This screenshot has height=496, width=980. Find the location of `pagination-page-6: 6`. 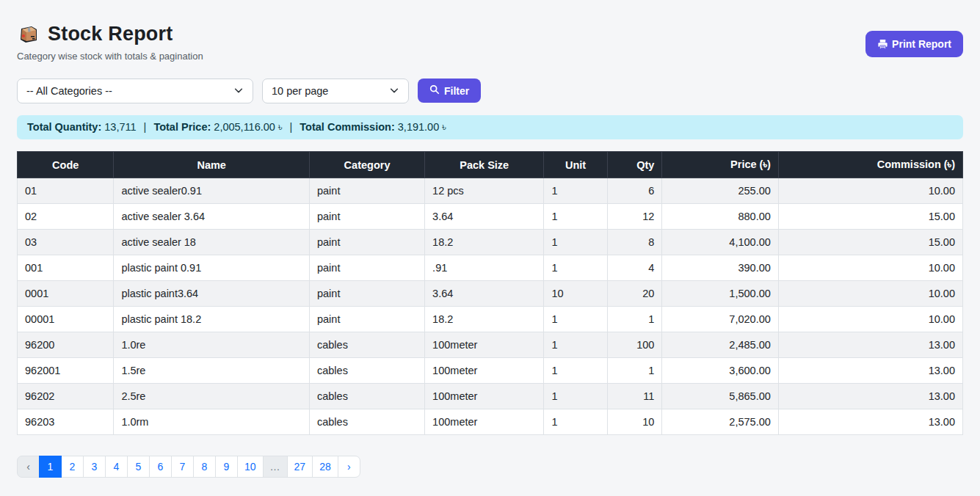

pagination-page-6: 6 is located at coordinates (160, 467).